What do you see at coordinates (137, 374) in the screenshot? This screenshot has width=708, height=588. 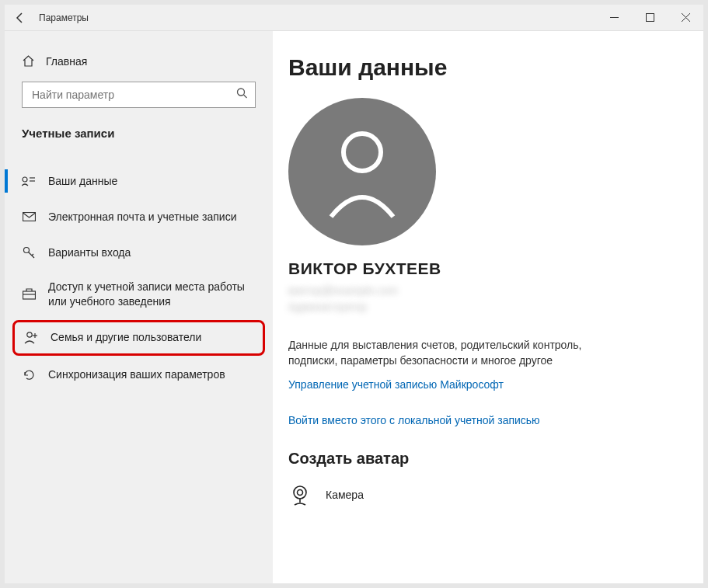 I see `sidebar-item-label: Синхронизация ваших параметров` at bounding box center [137, 374].